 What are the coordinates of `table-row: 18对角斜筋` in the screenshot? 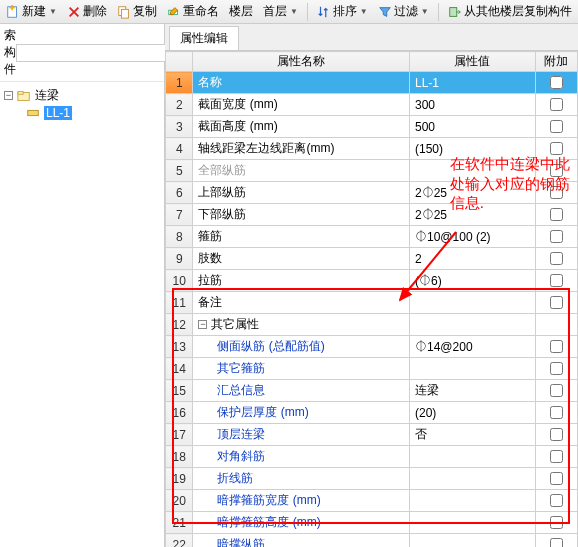 It's located at (372, 457).